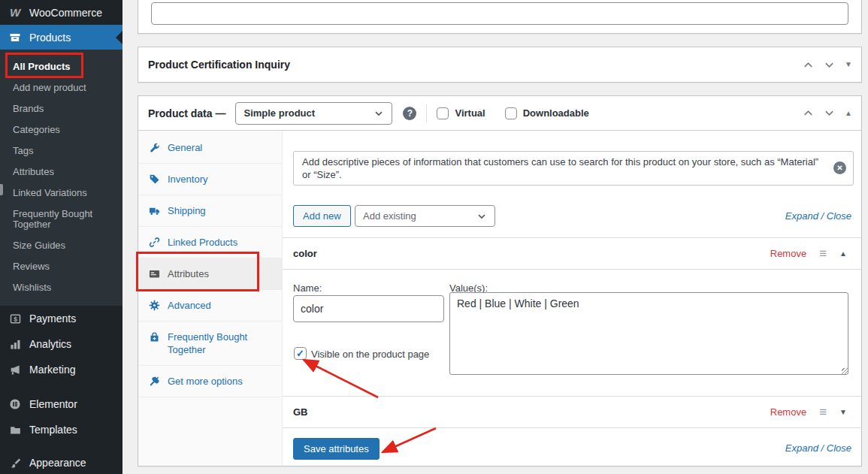 This screenshot has width=868, height=474. I want to click on product-title-input, so click(500, 14).